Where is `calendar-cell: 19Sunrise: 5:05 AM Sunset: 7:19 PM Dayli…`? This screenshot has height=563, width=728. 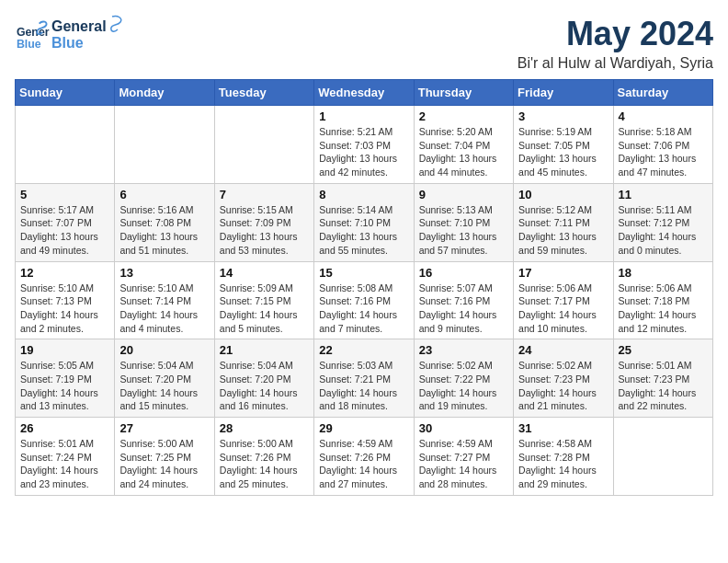
calendar-cell: 19Sunrise: 5:05 AM Sunset: 7:19 PM Dayli… is located at coordinates (65, 379).